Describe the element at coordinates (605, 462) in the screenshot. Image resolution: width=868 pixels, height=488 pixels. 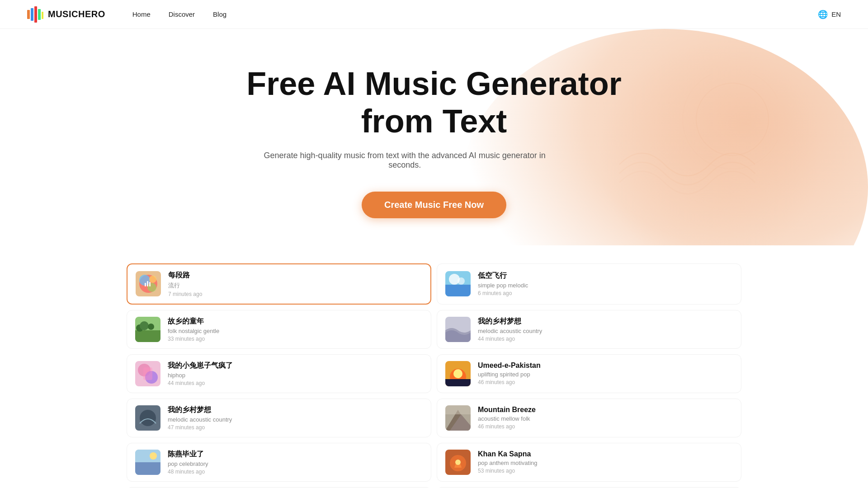
I see `music-info-10: Khan Ka Sapnapop anthem motivating53 min…` at that location.